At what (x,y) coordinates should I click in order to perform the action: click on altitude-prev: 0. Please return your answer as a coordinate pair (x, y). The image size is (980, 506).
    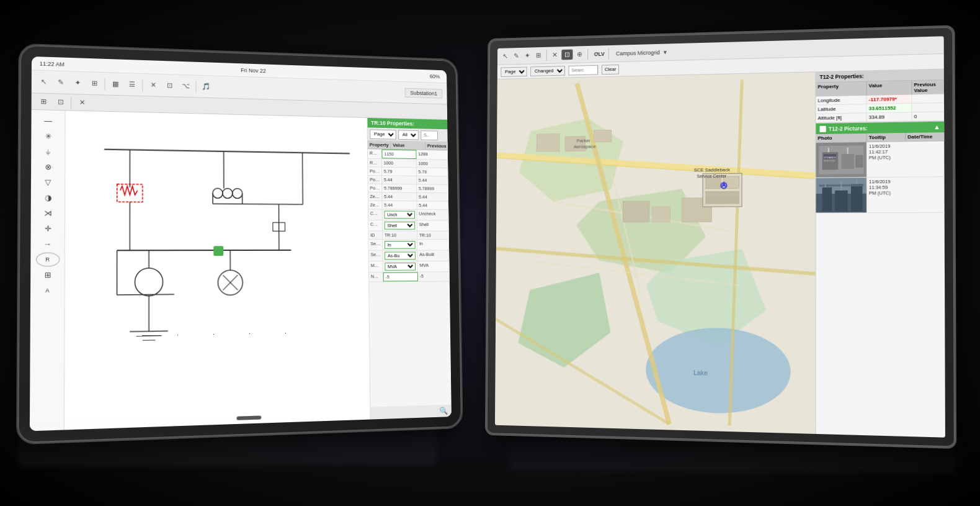
    Looking at the image, I should click on (929, 116).